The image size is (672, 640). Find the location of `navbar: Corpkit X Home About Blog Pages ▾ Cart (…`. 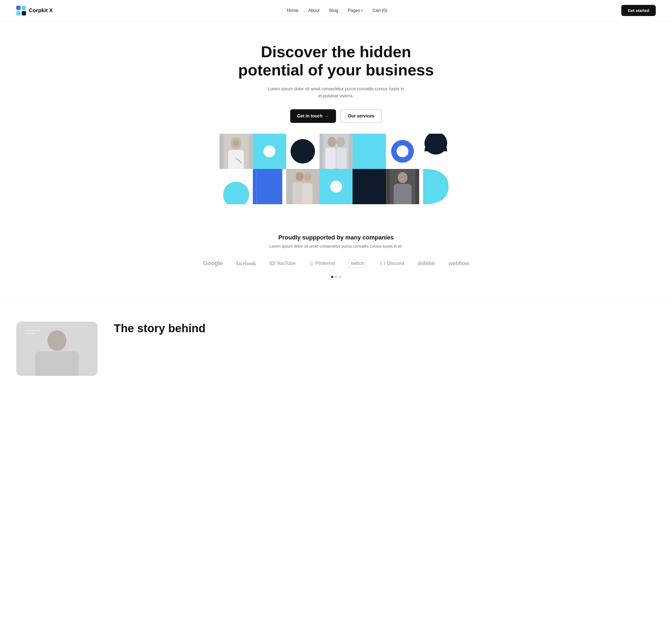

navbar: Corpkit X Home About Blog Pages ▾ Cart (… is located at coordinates (336, 11).